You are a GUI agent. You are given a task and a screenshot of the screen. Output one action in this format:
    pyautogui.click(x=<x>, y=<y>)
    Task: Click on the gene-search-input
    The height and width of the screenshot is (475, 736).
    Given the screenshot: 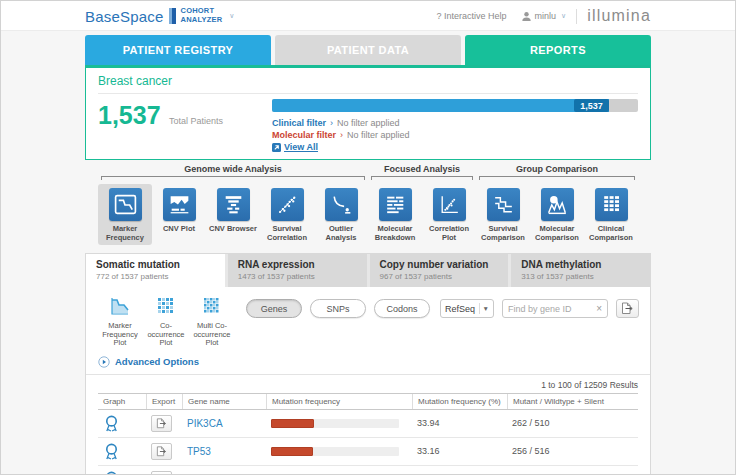 What is the action you would take?
    pyautogui.click(x=552, y=309)
    